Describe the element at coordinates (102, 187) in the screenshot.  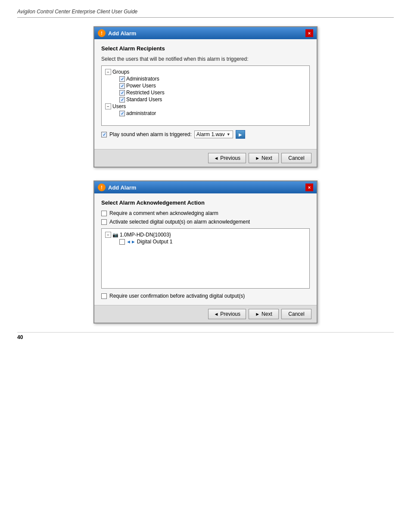
I see `alarm-icon-2: !` at that location.